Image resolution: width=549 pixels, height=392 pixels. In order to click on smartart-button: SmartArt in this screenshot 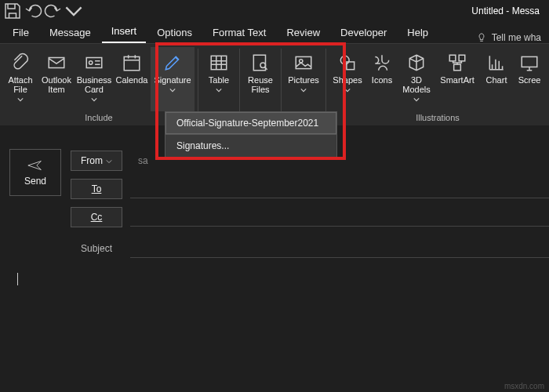, I will do `click(457, 79)`.